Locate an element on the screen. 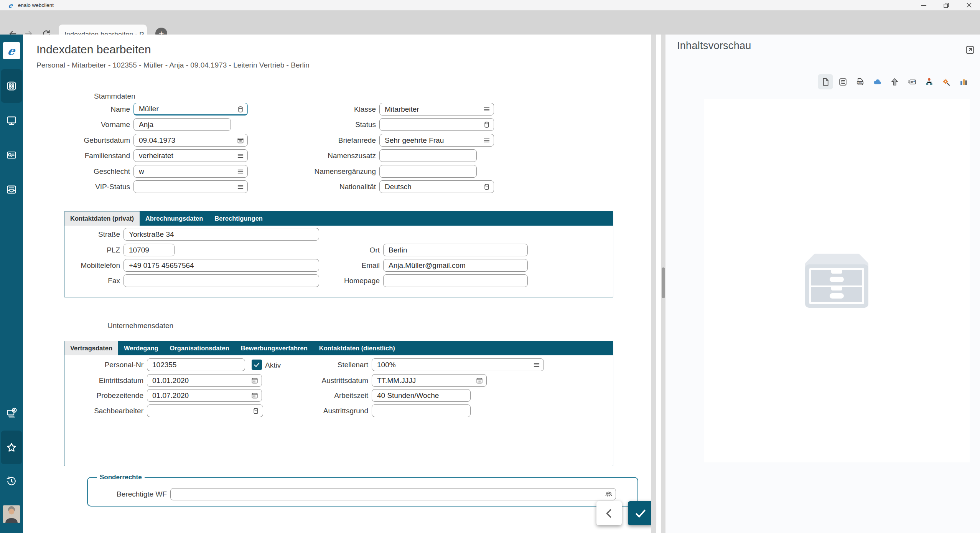 Image resolution: width=980 pixels, height=533 pixels. sidebar-item-upload is located at coordinates (12, 413).